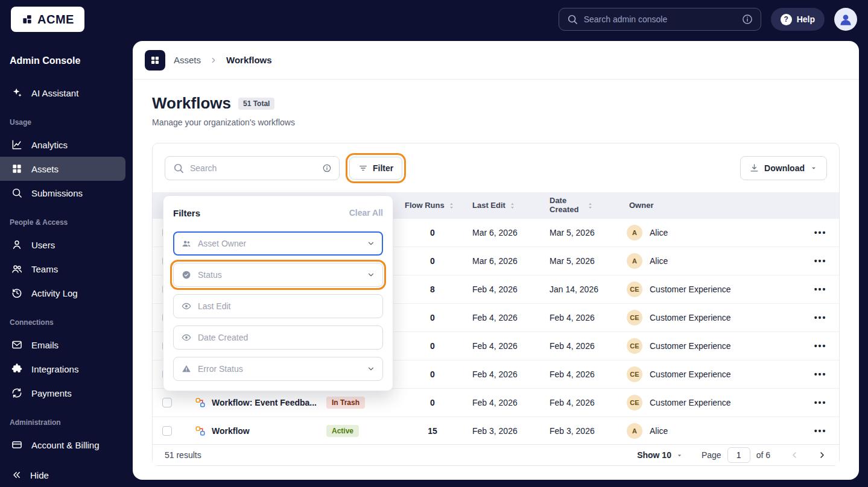 Image resolution: width=868 pixels, height=487 pixels. What do you see at coordinates (496, 403) in the screenshot?
I see `table-row: Workflow: Event Feedba... In Trash 0 Feb…` at bounding box center [496, 403].